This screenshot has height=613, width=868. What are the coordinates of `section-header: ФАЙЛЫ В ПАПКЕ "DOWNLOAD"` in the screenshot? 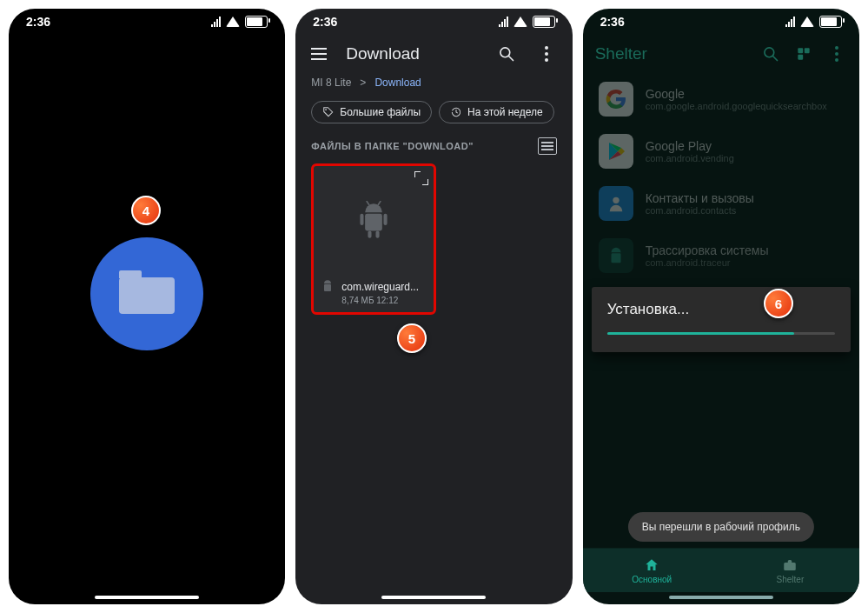 It's located at (393, 146).